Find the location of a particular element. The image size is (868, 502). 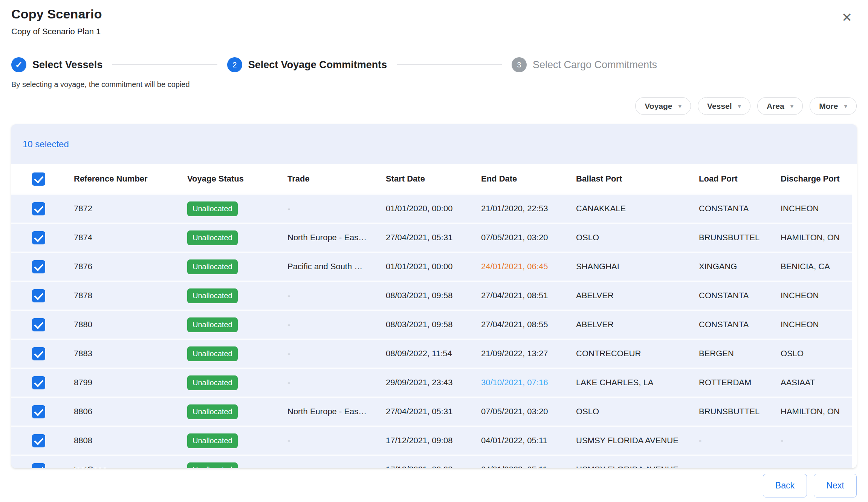

vessel-filter-button: Vessel ▾ is located at coordinates (724, 106).